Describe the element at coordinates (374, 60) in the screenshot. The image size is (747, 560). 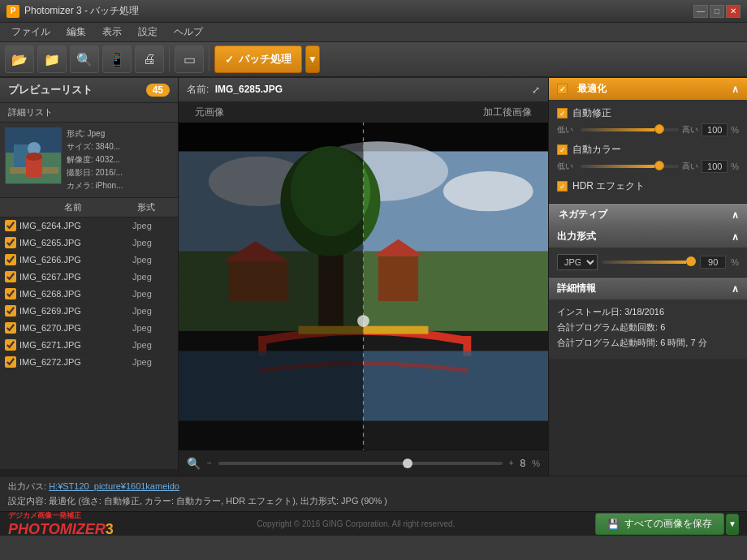
I see `toolbar: 📂 📁 🔍 📱 🖨 ▭ ✓ バッチ処理 ▼` at that location.